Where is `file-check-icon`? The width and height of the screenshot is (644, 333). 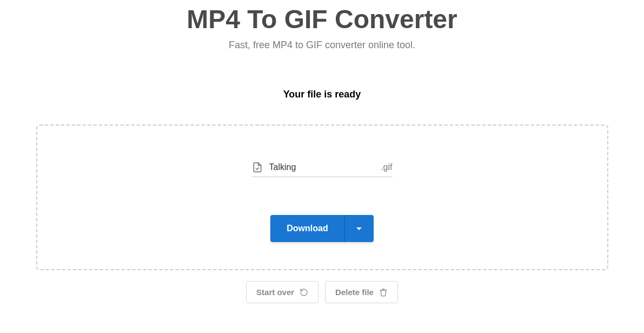 file-check-icon is located at coordinates (257, 167).